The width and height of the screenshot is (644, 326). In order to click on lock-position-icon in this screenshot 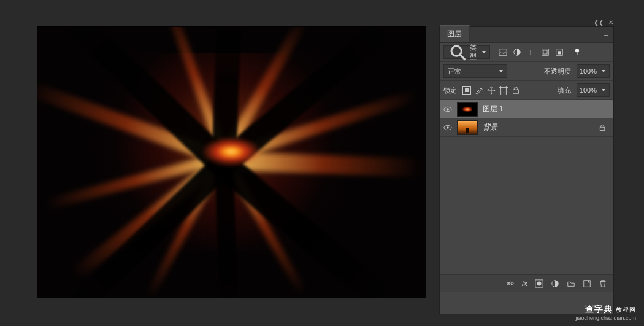, I will do `click(491, 90)`.